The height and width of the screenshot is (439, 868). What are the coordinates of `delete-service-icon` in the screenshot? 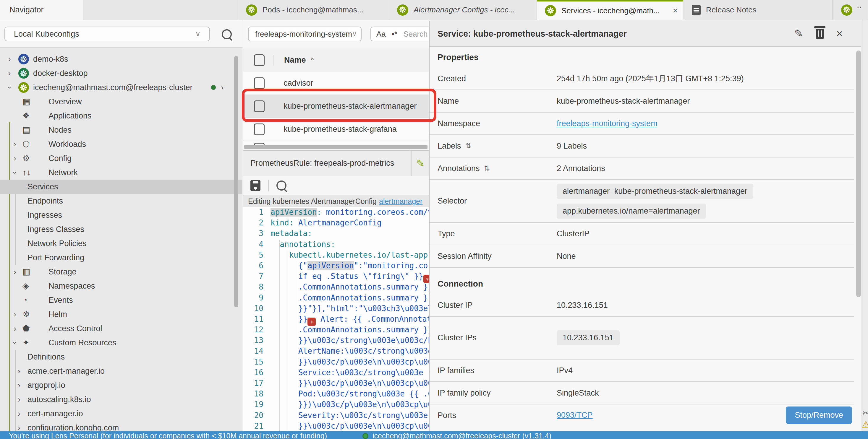 It's located at (820, 34).